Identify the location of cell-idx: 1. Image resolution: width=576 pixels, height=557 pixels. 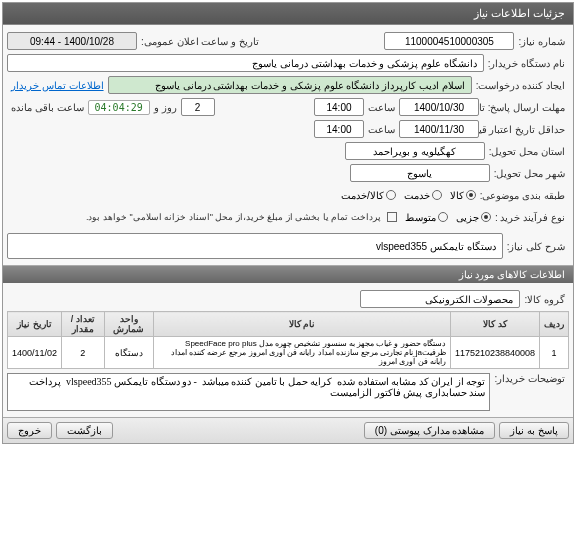
(554, 353).